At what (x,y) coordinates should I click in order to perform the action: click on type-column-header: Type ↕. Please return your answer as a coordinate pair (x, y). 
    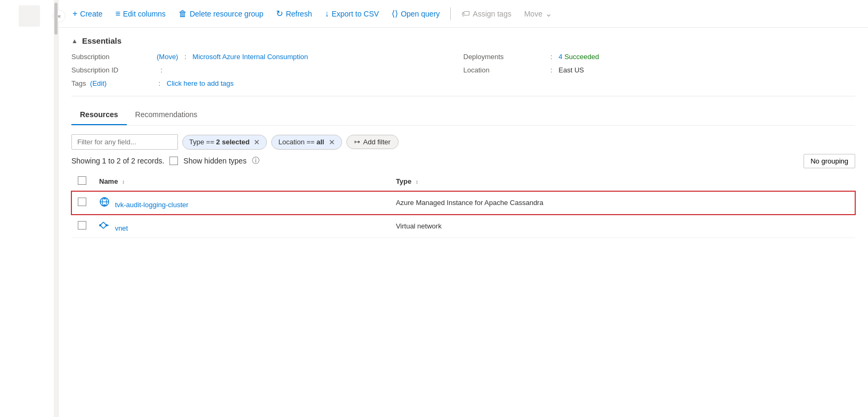
    Looking at the image, I should click on (622, 182).